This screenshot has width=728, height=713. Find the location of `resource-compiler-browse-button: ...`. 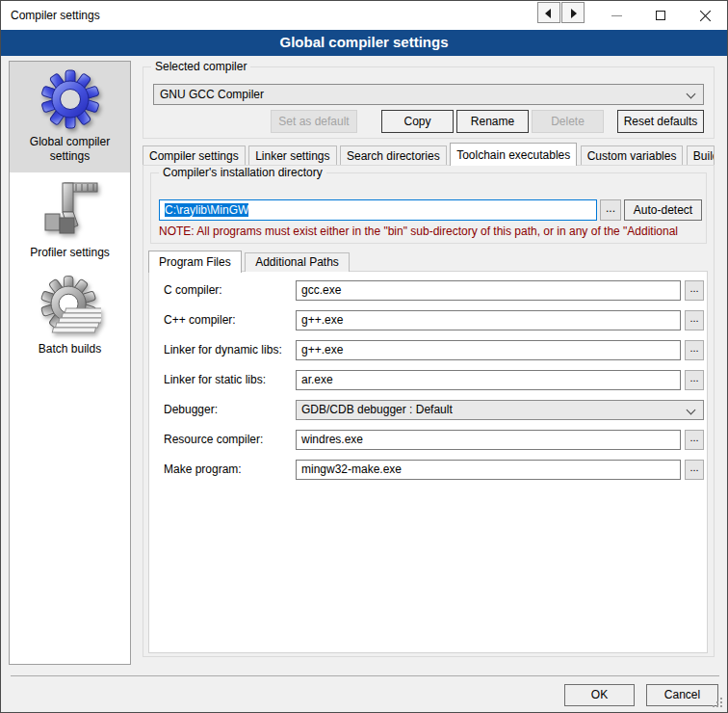

resource-compiler-browse-button: ... is located at coordinates (694, 439).